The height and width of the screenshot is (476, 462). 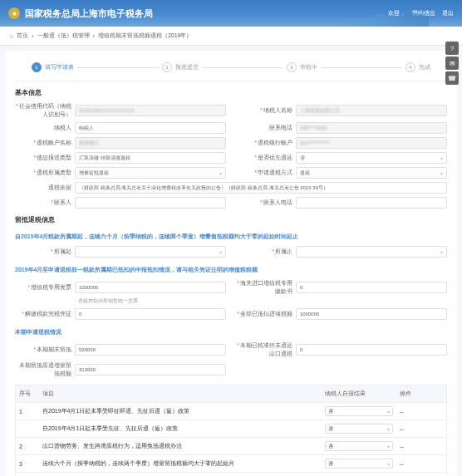 What do you see at coordinates (371, 350) in the screenshot?
I see `prev-end-input: 0` at bounding box center [371, 350].